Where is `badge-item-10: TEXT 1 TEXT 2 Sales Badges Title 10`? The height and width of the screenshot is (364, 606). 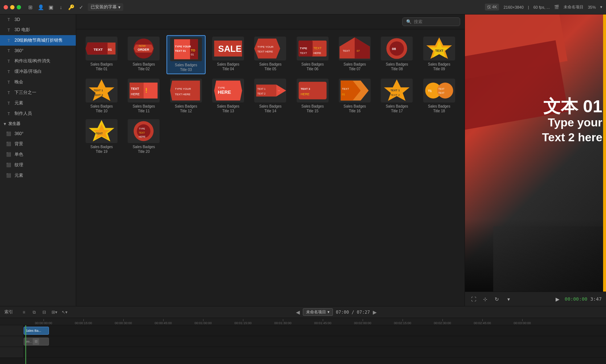
badge-item-10: TEXT 1 TEXT 2 Sales Badges Title 10 is located at coordinates (102, 96).